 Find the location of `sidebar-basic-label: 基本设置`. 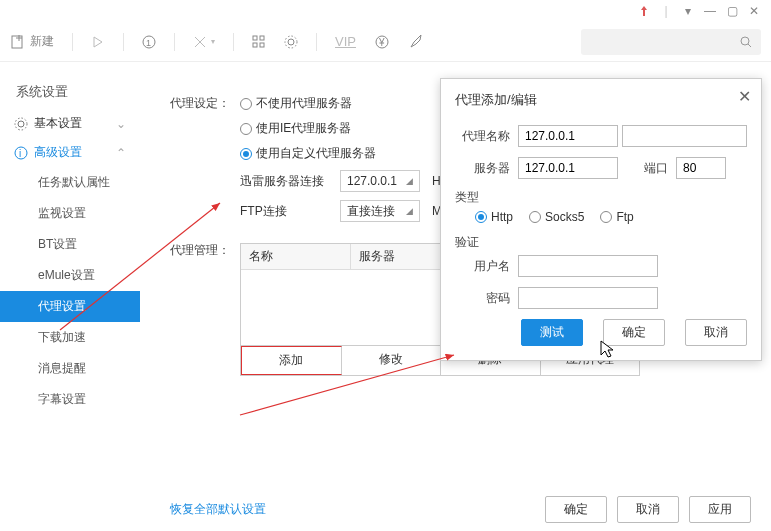

sidebar-basic-label: 基本设置 is located at coordinates (58, 124).